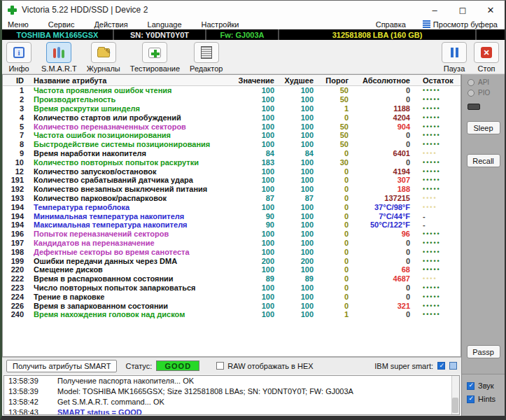  I want to click on table-row: 194Температура гермоблока100100037°C/98°…, so click(232, 207).